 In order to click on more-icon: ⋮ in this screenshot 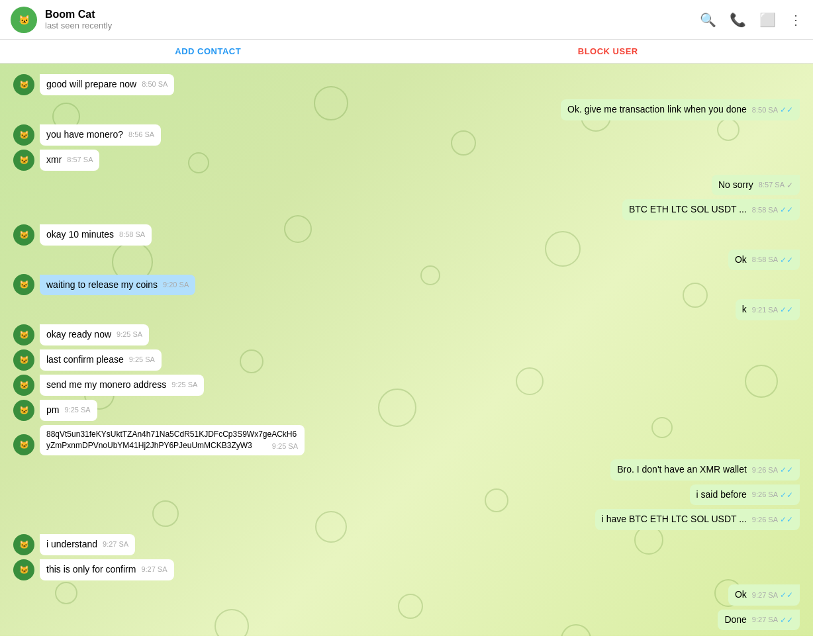, I will do `click(796, 20)`.